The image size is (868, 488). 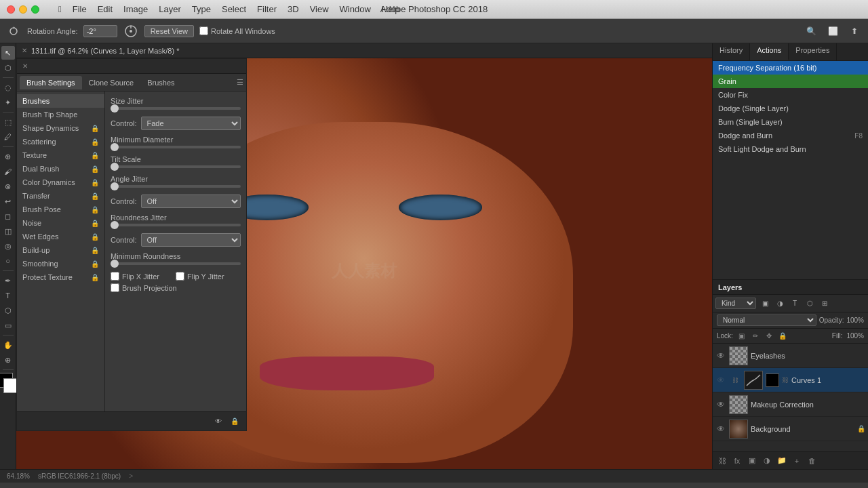 What do you see at coordinates (105, 9) in the screenshot?
I see `menu-edit: Edit` at bounding box center [105, 9].